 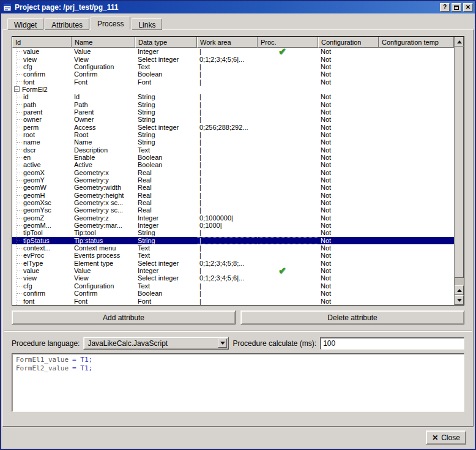 I want to click on table-row: elTypeElement typeSelect integer0;1;2;3;…, so click(x=233, y=263).